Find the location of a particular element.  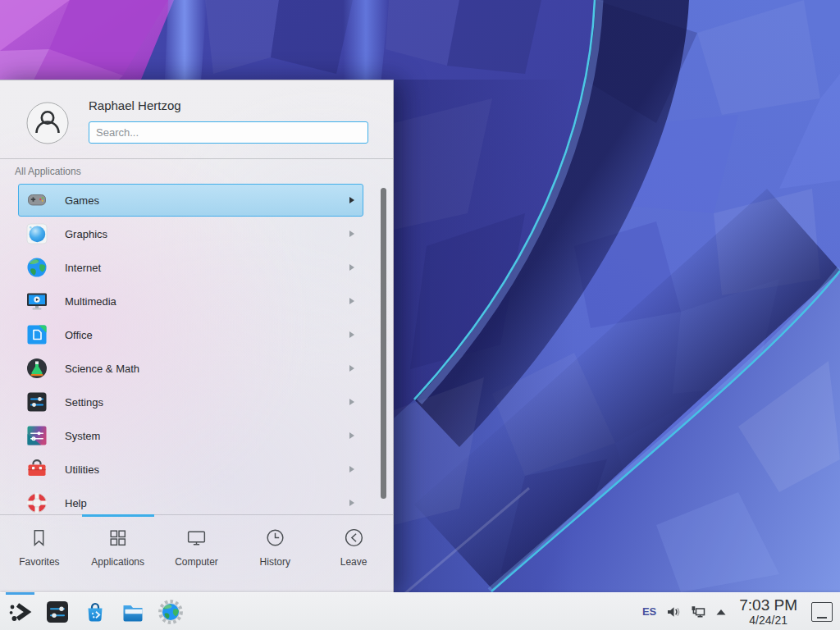

category-settings: Settings is located at coordinates (190, 402).